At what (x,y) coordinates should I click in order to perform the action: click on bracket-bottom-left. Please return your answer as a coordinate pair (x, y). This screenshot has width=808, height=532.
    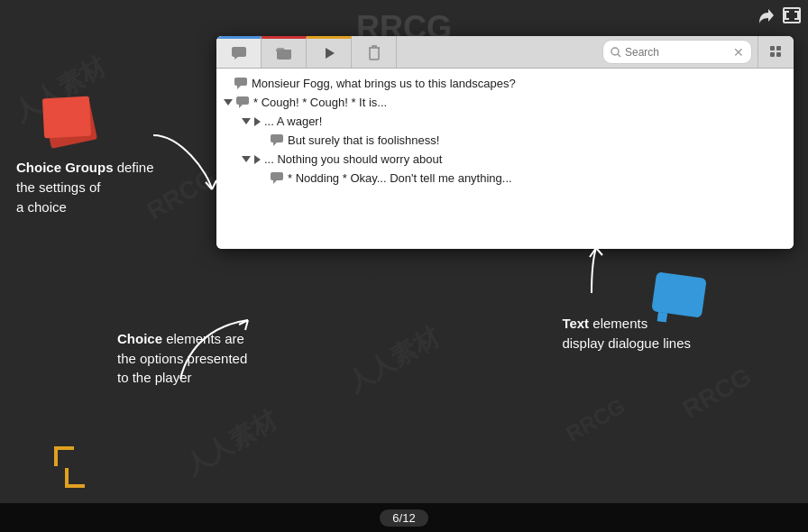
    Looking at the image, I should click on (75, 478).